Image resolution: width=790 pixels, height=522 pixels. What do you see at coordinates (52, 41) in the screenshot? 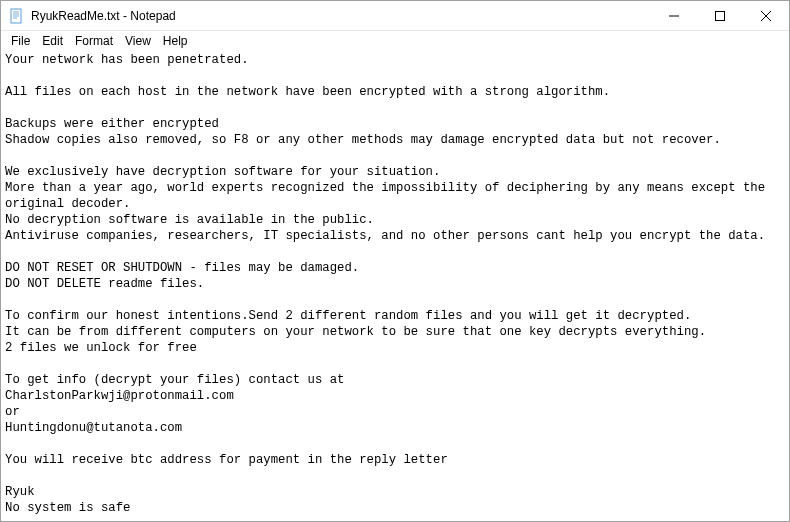
I see `menu-edit: Edit` at bounding box center [52, 41].